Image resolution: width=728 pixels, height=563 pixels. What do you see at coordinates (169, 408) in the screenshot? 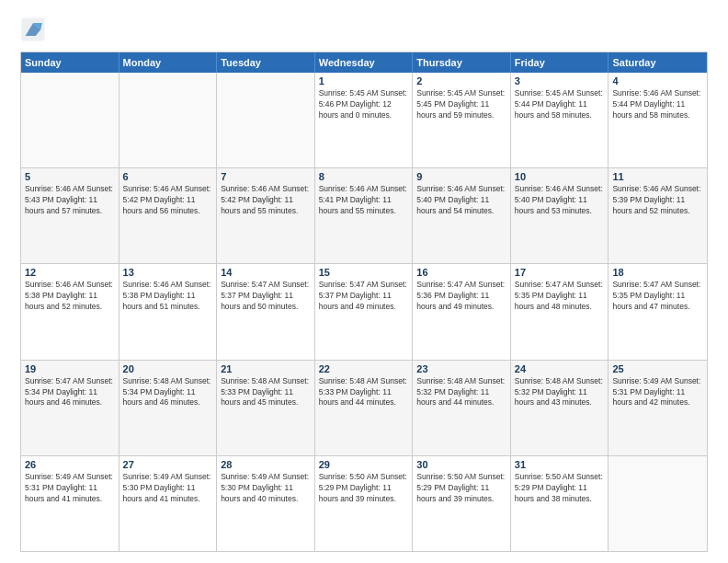
I see `day-cell: 20Sunrise: 5:48 AM Sunset: 5:34 PM Dayli…` at bounding box center [169, 408].